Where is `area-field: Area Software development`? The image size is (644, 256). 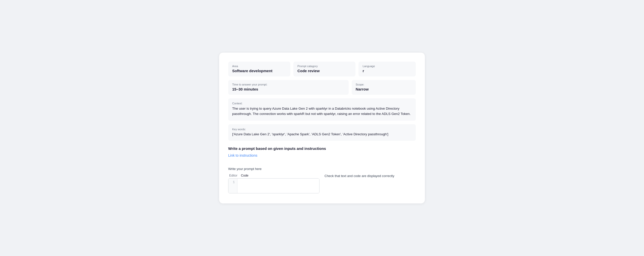
area-field: Area Software development is located at coordinates (259, 69).